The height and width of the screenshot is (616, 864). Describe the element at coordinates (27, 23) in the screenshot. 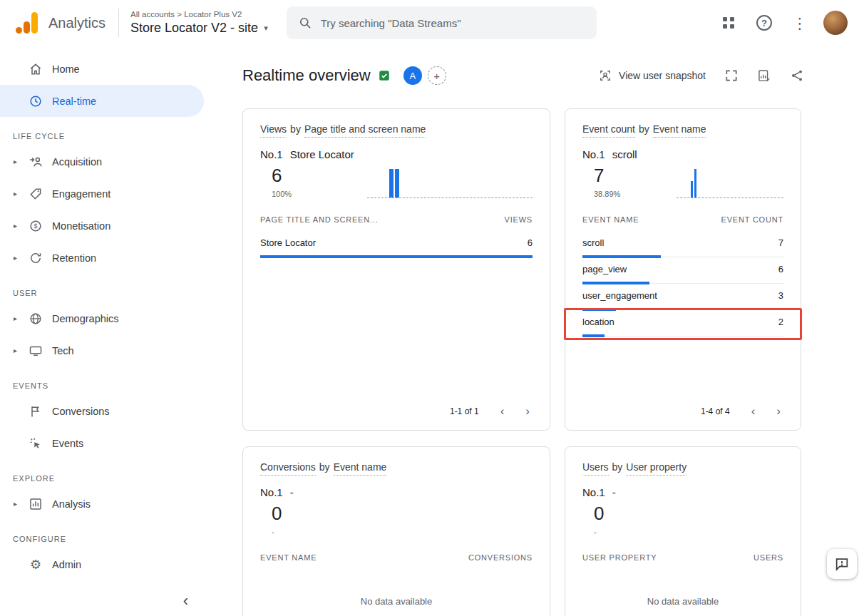

I see `google-analytics-logo-icon` at that location.